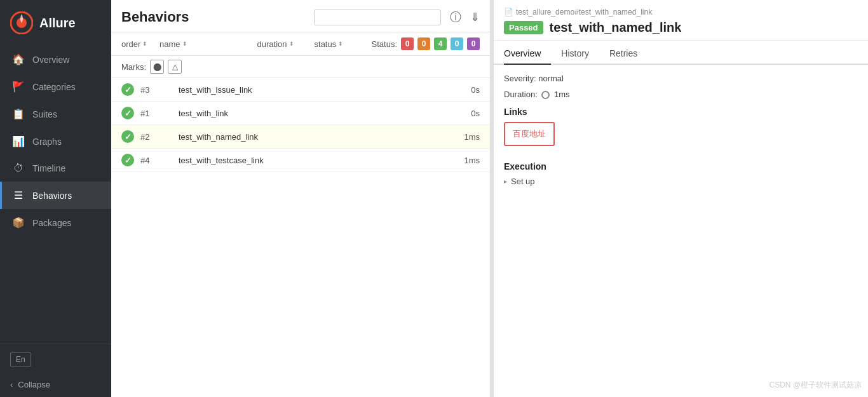  I want to click on breadcrumb-text: test_allure_demo#test_with_named_link, so click(584, 12).